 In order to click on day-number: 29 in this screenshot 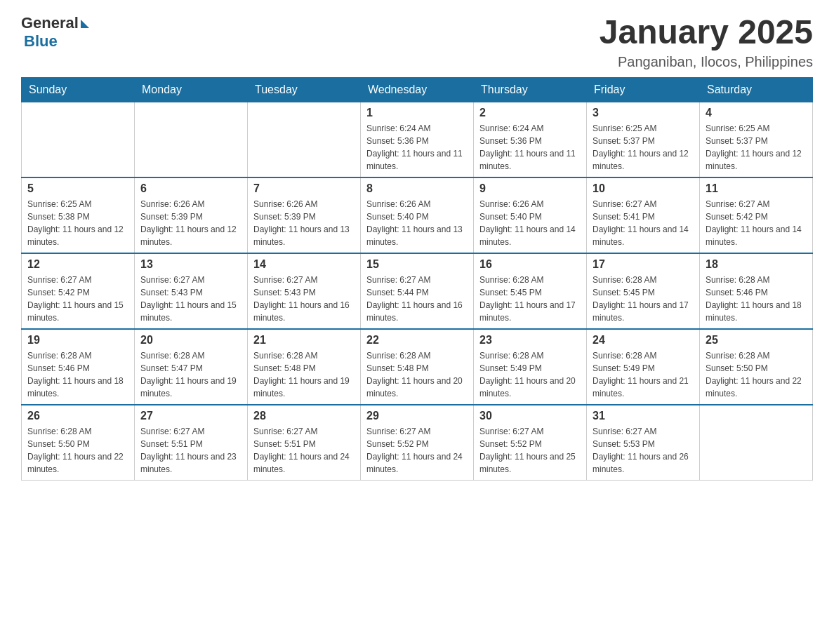, I will do `click(417, 416)`.